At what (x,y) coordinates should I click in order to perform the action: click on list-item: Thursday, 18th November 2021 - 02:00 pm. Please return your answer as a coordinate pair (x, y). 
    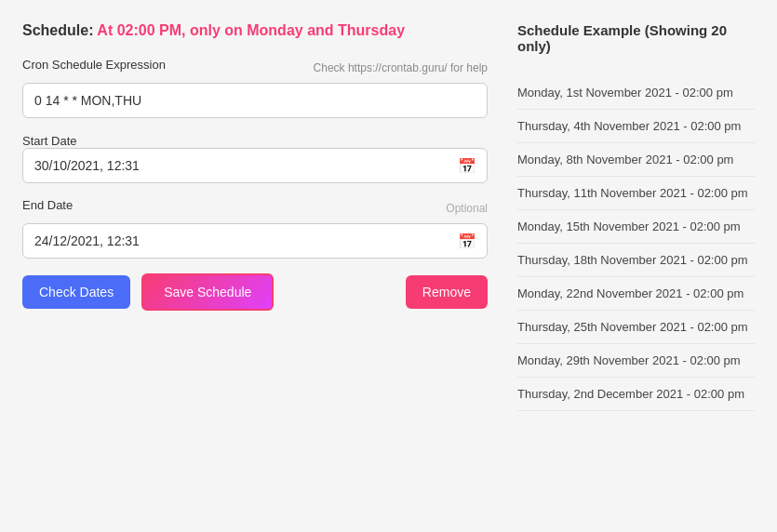
    Looking at the image, I should click on (636, 260).